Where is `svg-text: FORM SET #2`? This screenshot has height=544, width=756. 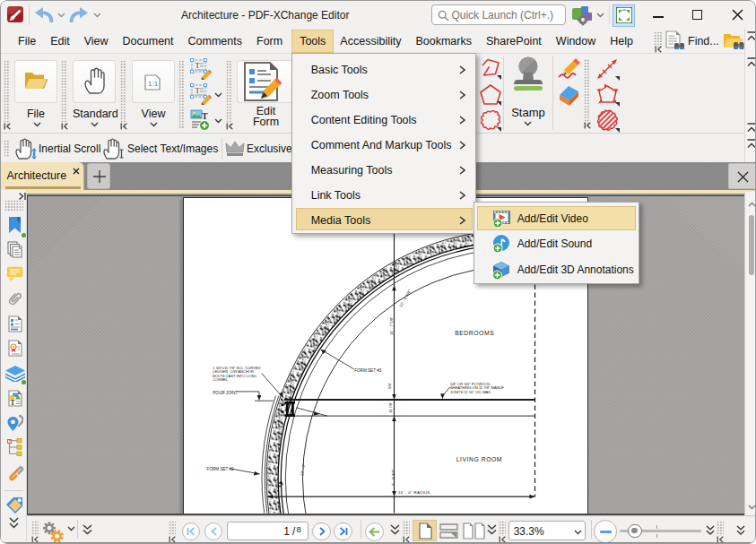
svg-text: FORM SET #2 is located at coordinates (220, 468).